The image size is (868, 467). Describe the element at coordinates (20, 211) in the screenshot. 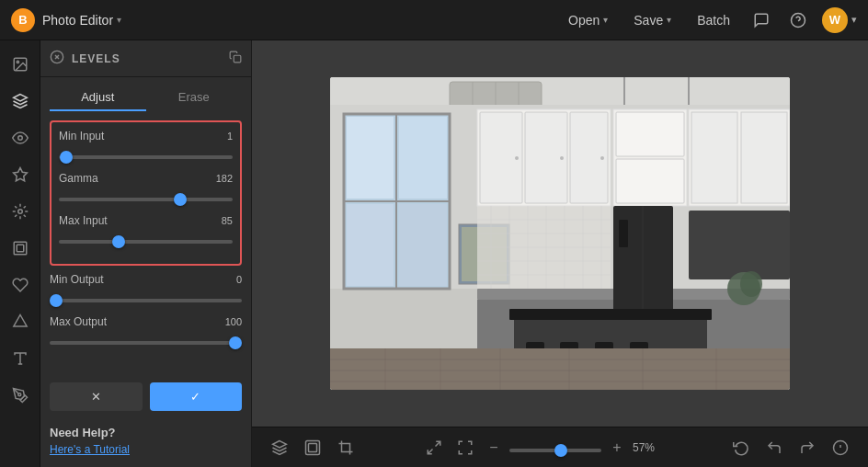

I see `effects-icon` at that location.